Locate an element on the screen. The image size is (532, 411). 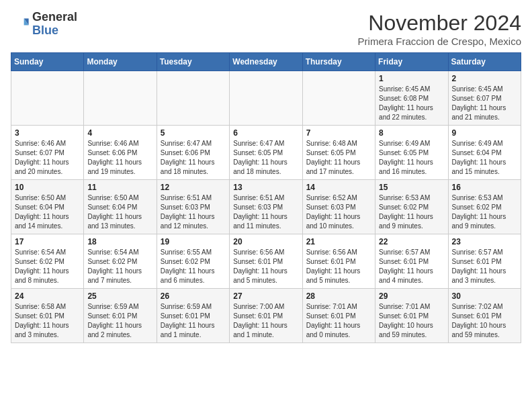
day-number: 21 is located at coordinates (339, 242).